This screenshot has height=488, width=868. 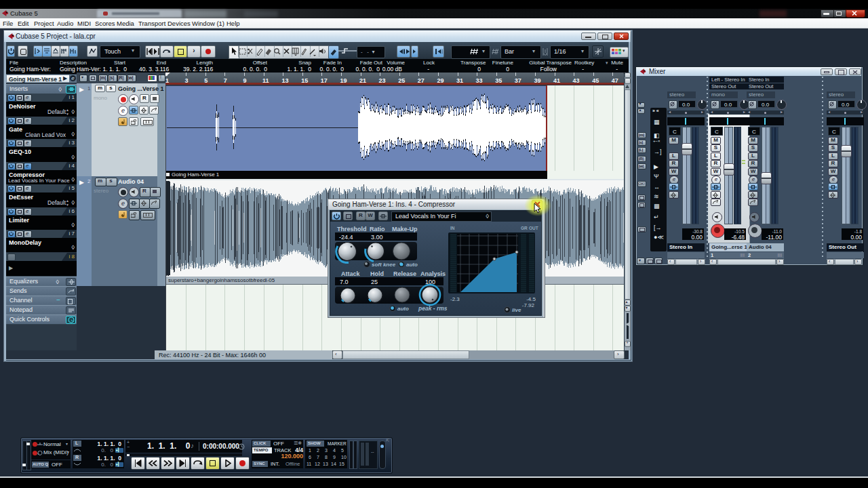 What do you see at coordinates (384, 264) in the screenshot?
I see `svg-text: soft knee` at bounding box center [384, 264].